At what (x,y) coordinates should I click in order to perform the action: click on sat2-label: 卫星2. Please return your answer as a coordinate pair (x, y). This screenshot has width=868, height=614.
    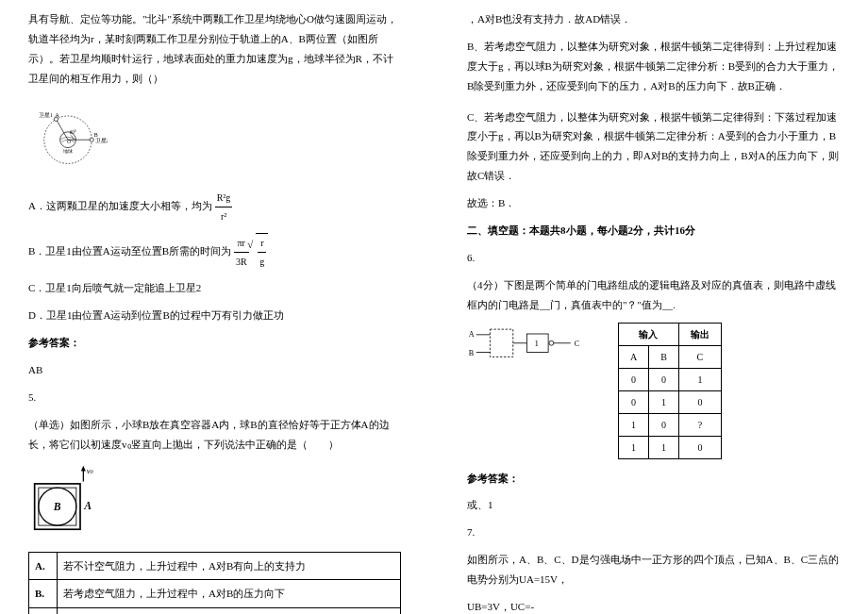
    Looking at the image, I should click on (102, 140).